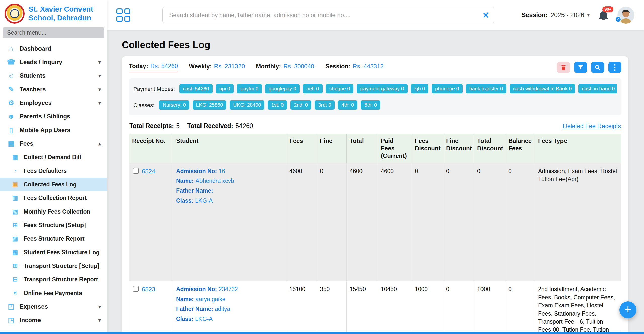  I want to click on sidebar-item: ▦ Collect / Demand Bill, so click(53, 157).